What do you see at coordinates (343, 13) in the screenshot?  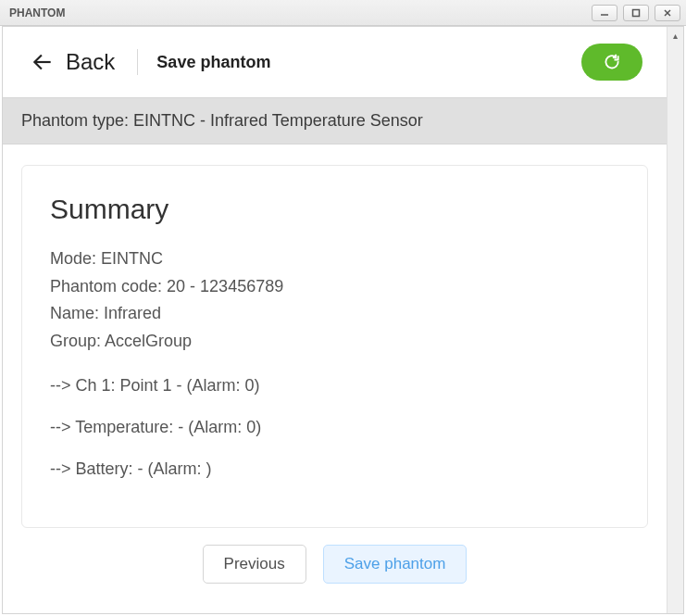 I see `window-titlebar: PHANTOM` at bounding box center [343, 13].